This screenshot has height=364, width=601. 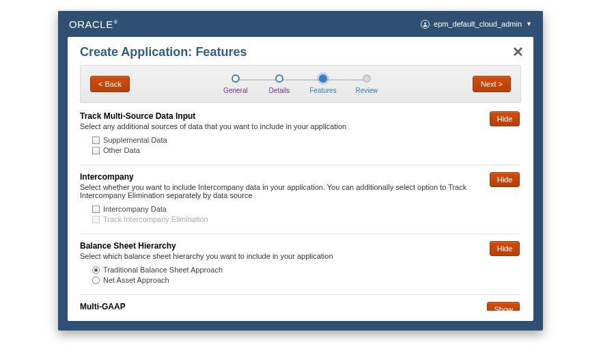 I want to click on step-label: Review, so click(x=367, y=90).